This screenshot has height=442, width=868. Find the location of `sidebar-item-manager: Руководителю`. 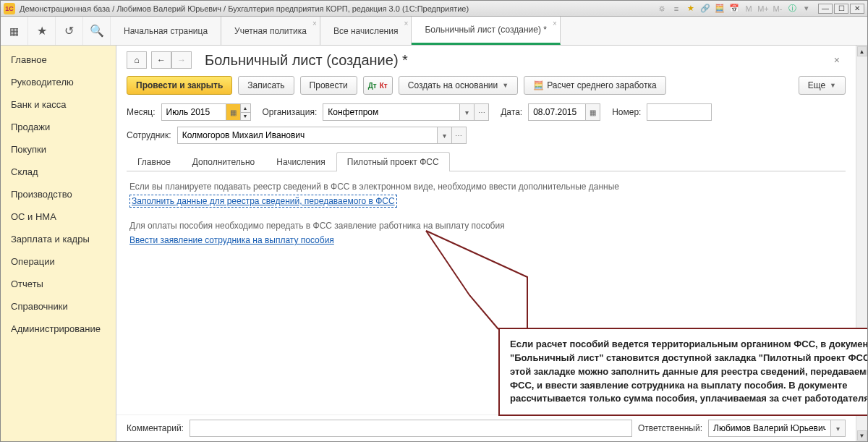

sidebar-item-manager: Руководителю is located at coordinates (58, 82).